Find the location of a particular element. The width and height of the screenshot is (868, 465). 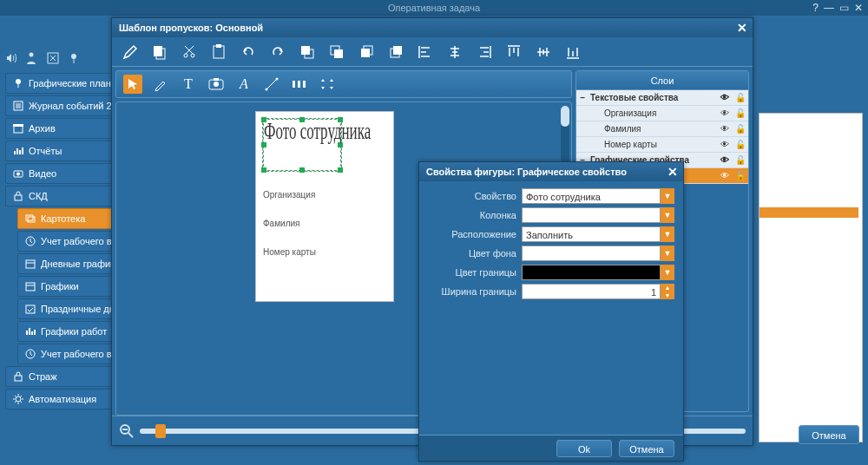

scrollbar-thumb is located at coordinates (565, 116).